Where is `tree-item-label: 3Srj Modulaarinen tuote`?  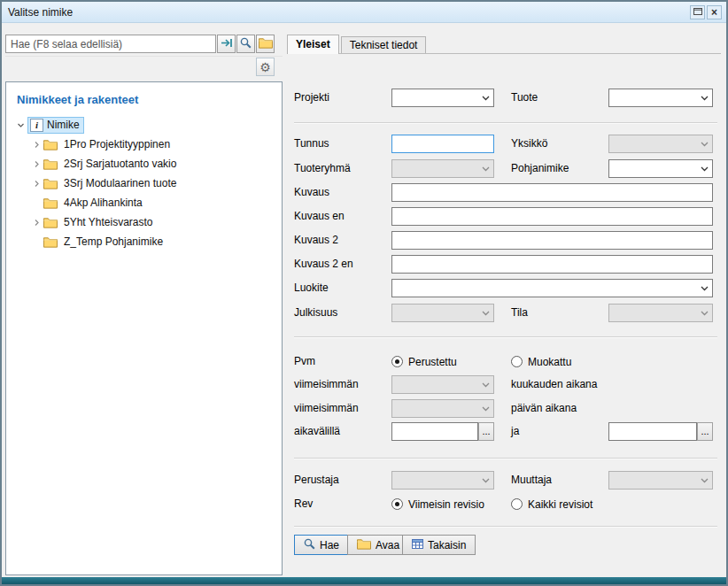 tree-item-label: 3Srj Modulaarinen tuote is located at coordinates (120, 183).